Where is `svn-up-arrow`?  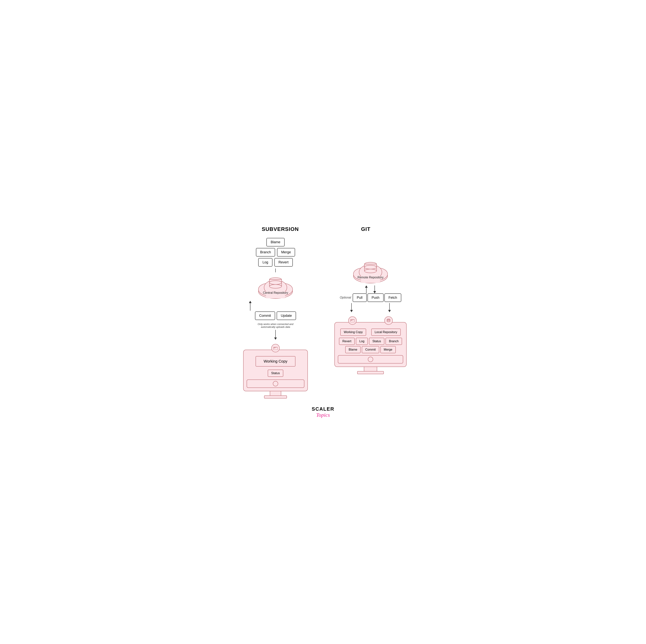
svn-up-arrow is located at coordinates (250, 306).